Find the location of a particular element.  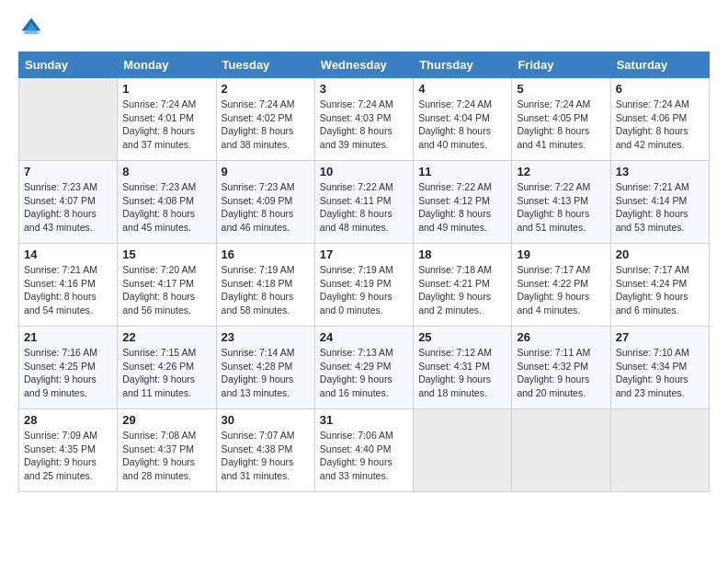

calendar-cell: 6Sunrise: 7:24 AMSunset: 4:06 PMDaylight… is located at coordinates (660, 120).